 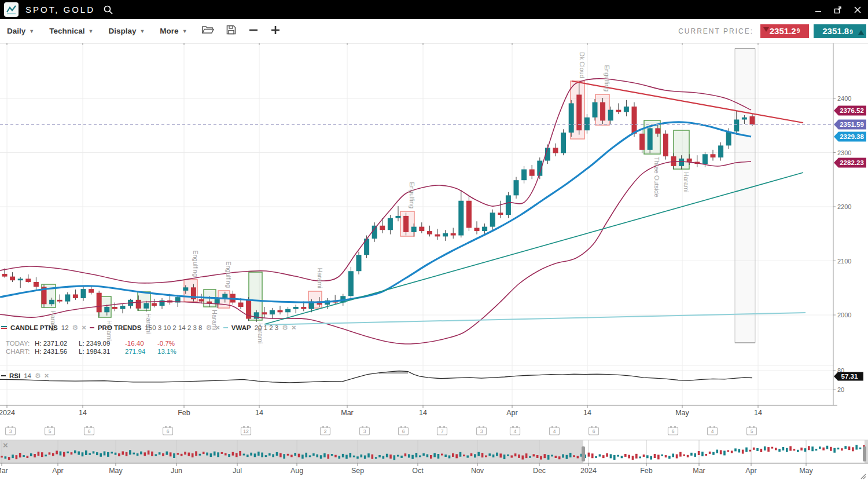 What do you see at coordinates (116, 471) in the screenshot?
I see `navigator-month-label: May` at bounding box center [116, 471].